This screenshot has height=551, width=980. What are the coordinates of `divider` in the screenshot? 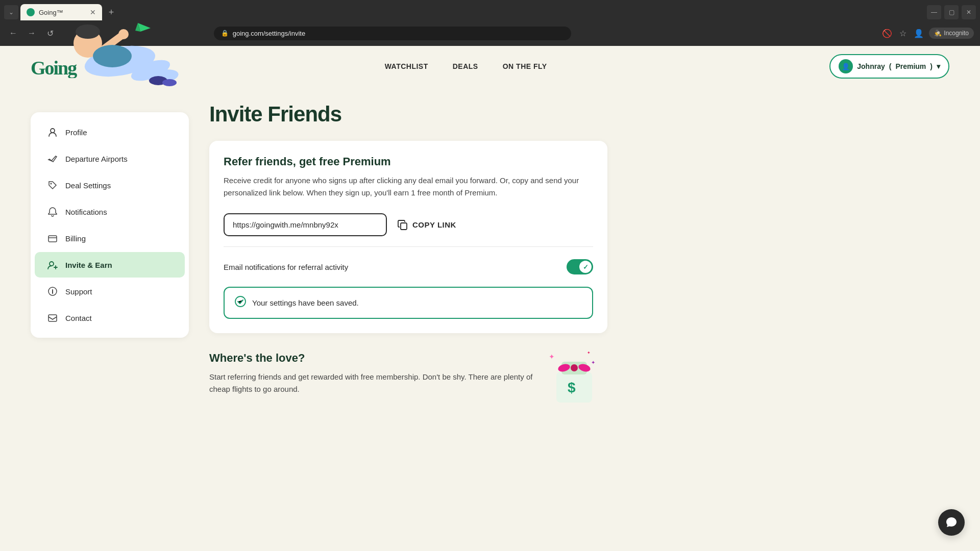 It's located at (408, 247).